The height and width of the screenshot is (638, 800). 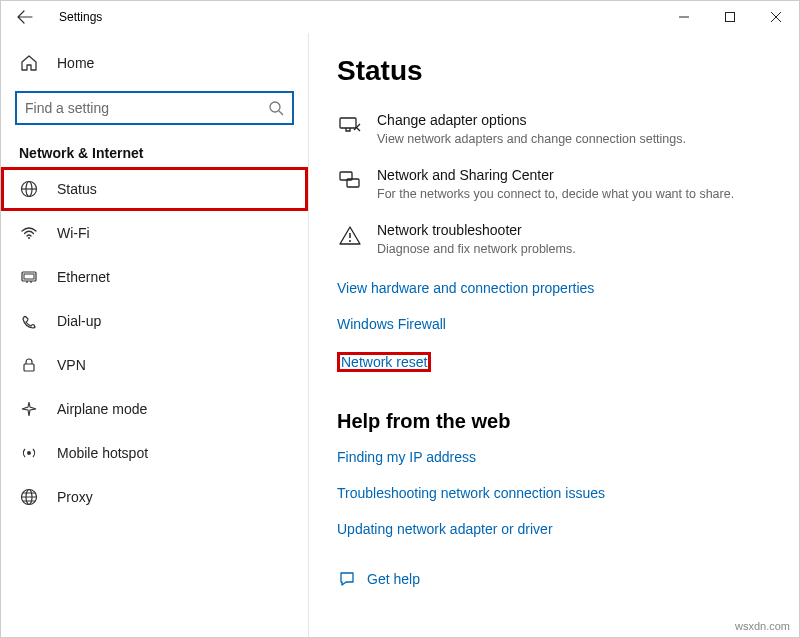 I want to click on minimize-button, so click(x=684, y=17).